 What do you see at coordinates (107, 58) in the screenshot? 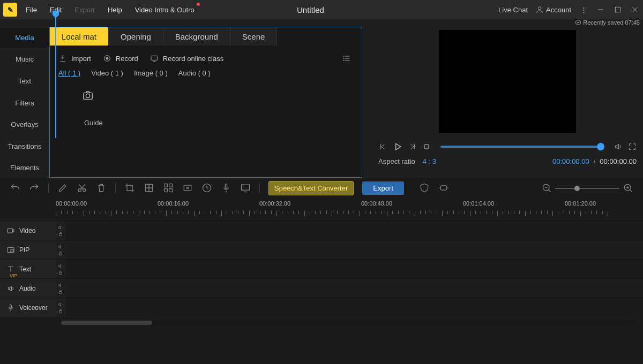
I see `record-icon` at bounding box center [107, 58].